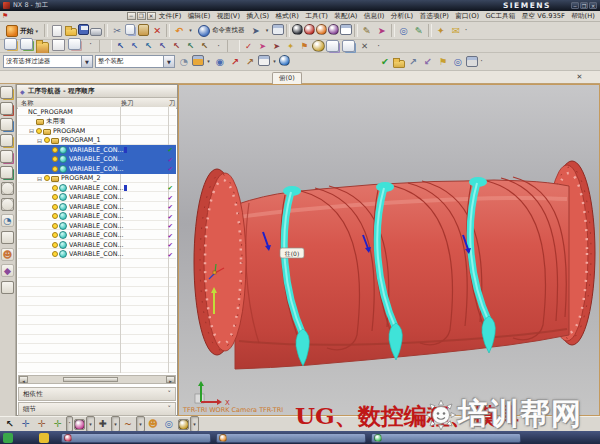 The width and height of the screenshot is (600, 444). What do you see at coordinates (500, 16) in the screenshot?
I see `menu-item: GC工具箱` at bounding box center [500, 16].